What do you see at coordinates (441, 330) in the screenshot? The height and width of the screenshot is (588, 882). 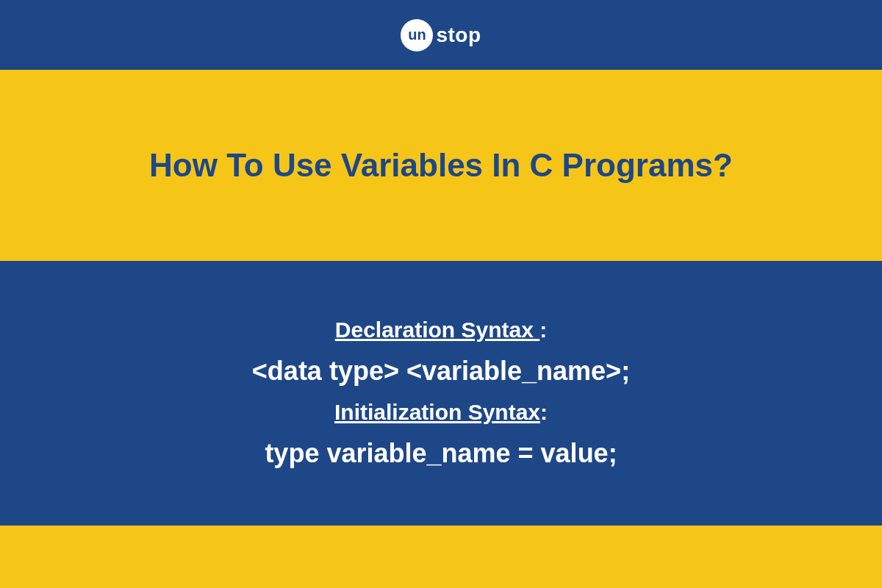 I see `declaration-label: Declaration Syntax :` at bounding box center [441, 330].